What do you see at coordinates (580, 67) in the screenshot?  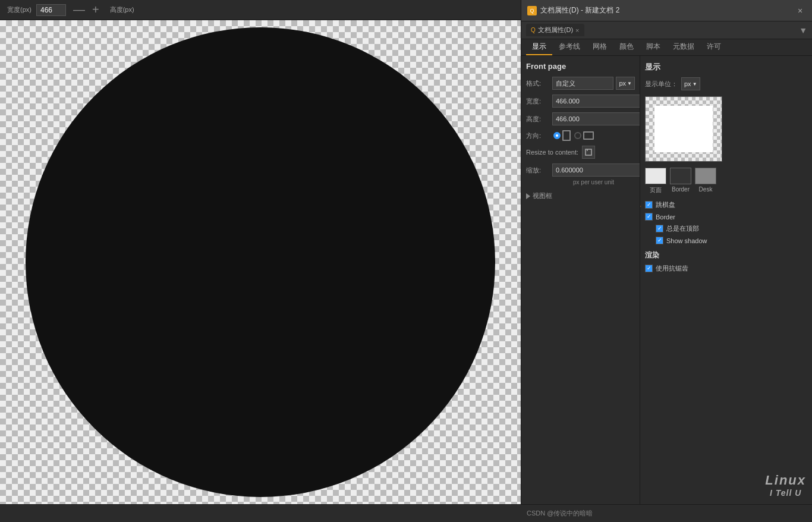 I see `section-title-frontpage: Front page` at bounding box center [580, 67].